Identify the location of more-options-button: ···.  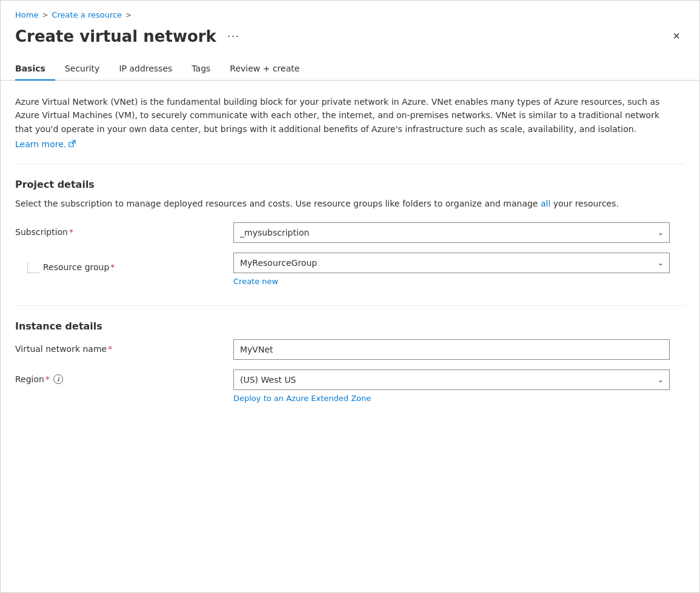
(234, 36).